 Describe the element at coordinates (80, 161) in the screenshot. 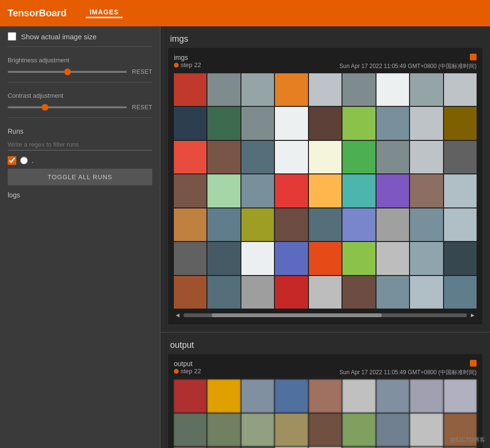

I see `run-item: .` at that location.